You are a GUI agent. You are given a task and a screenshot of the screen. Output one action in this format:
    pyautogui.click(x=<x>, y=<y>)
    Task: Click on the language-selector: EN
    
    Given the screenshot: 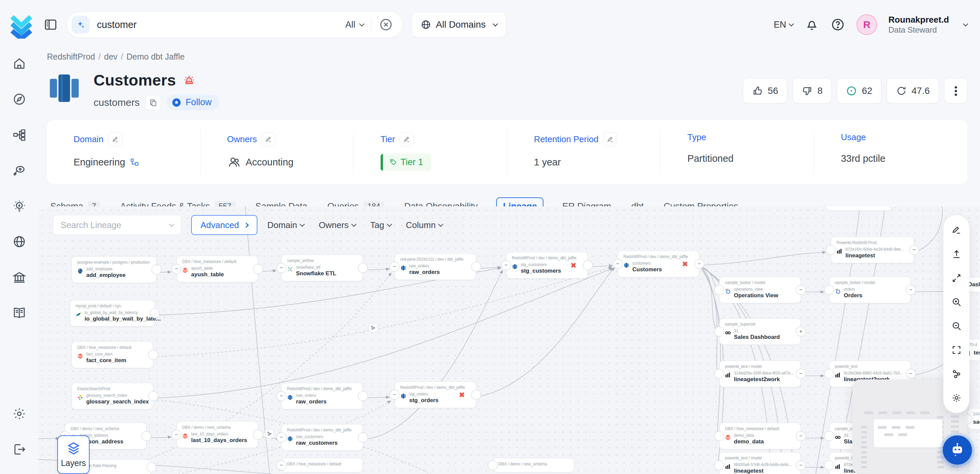 What is the action you would take?
    pyautogui.click(x=783, y=25)
    